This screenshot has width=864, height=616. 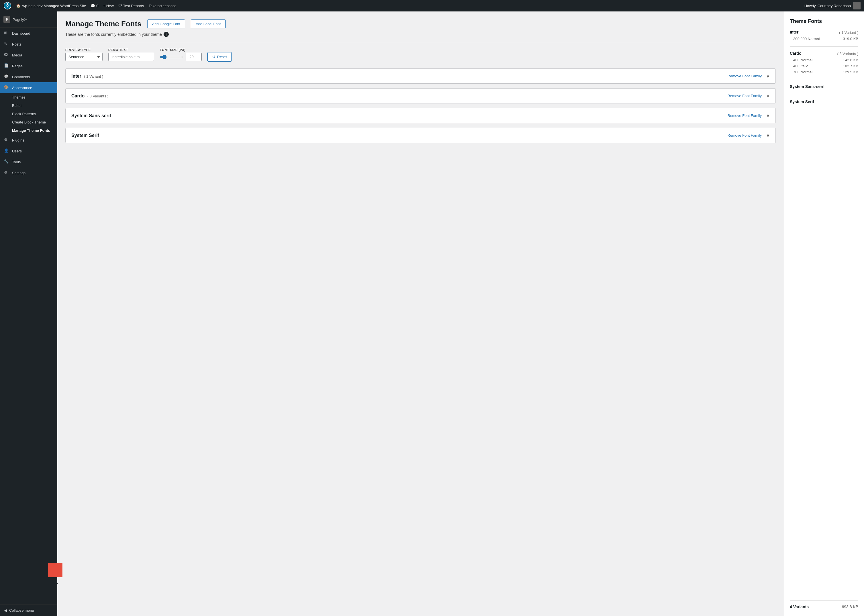 I want to click on sidebar-cardo-variant-2: 700 Normal 129.5 KB, so click(x=824, y=72).